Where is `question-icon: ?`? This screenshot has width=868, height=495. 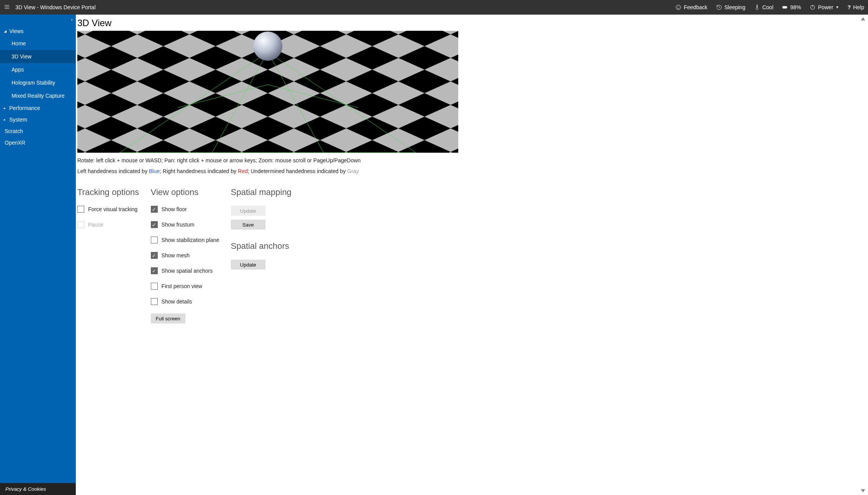
question-icon: ? is located at coordinates (850, 7).